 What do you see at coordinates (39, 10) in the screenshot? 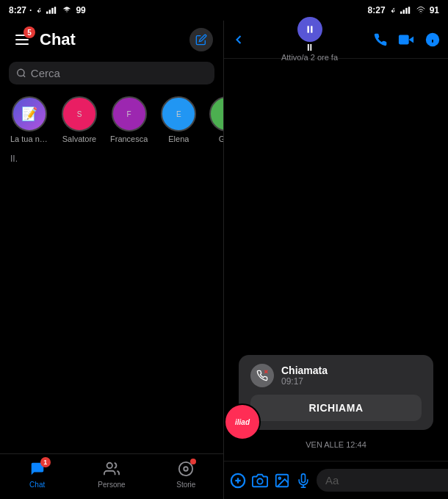
I see `bt-icon-left` at bounding box center [39, 10].